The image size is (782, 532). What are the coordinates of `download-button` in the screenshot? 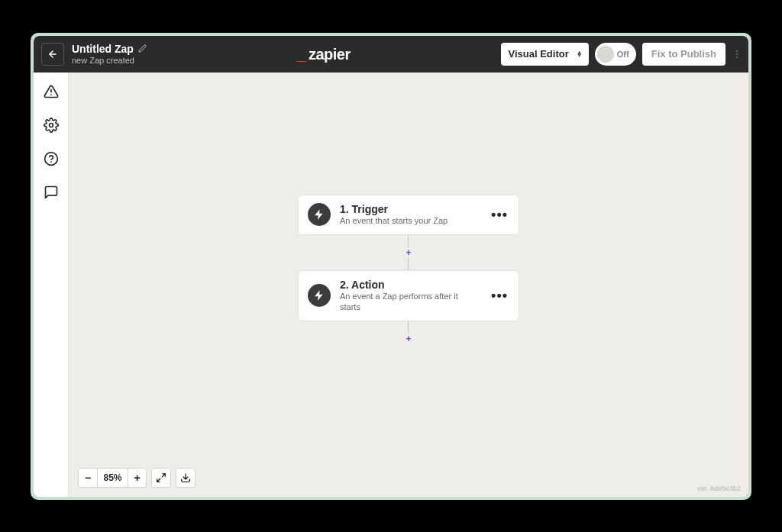 It's located at (186, 478).